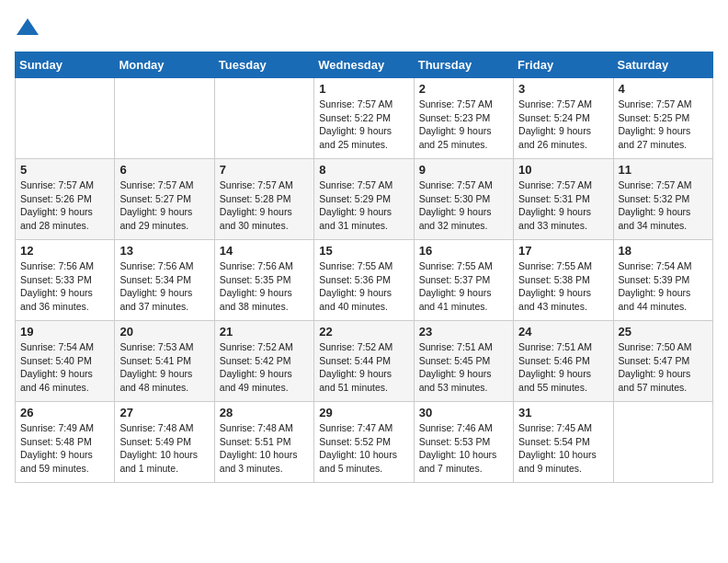  What do you see at coordinates (265, 206) in the screenshot?
I see `day-info: Sunrise: 7:57 AM Sunset: 5:28 PM Dayligh…` at bounding box center [265, 206].